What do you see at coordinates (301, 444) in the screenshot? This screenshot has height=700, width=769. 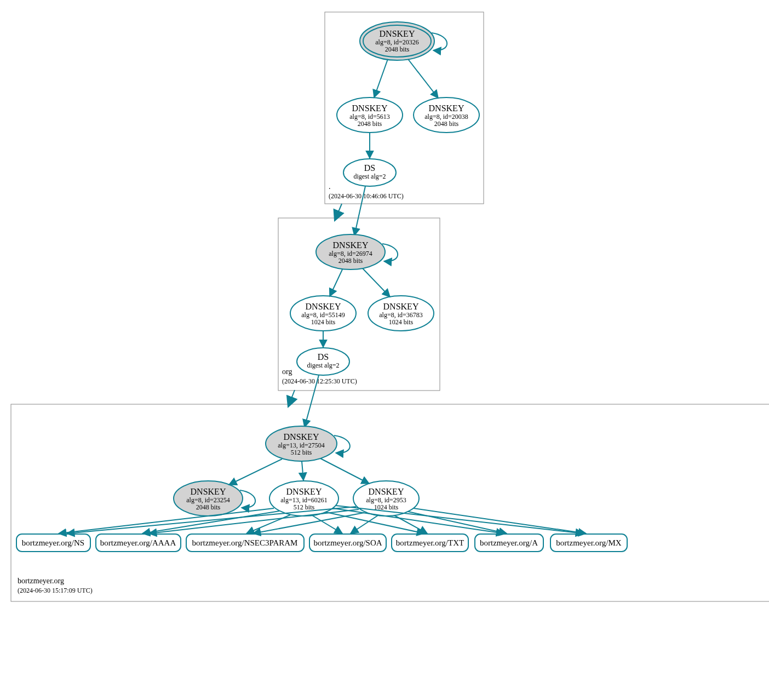 I see `node-bm-ksk: DNSKEY alg=13, id=27504 512 bits` at bounding box center [301, 444].